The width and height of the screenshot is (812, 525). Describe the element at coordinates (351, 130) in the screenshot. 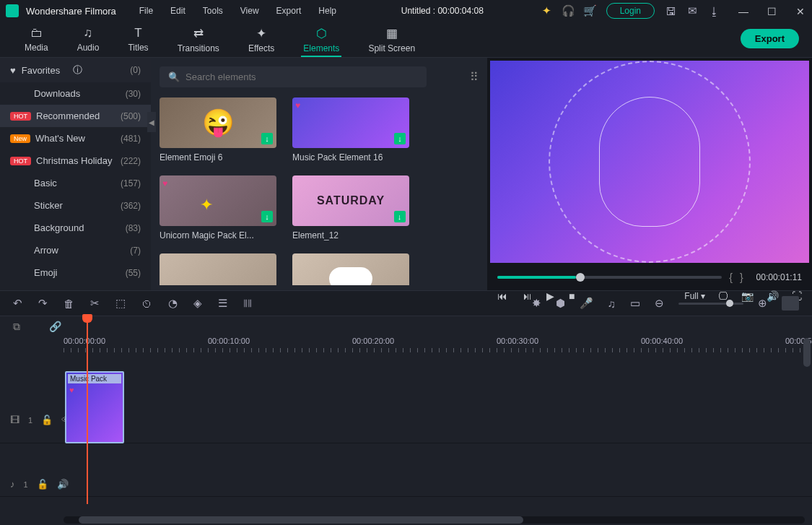

I see `element-card: ♥↓Music Pack Element 16` at that location.